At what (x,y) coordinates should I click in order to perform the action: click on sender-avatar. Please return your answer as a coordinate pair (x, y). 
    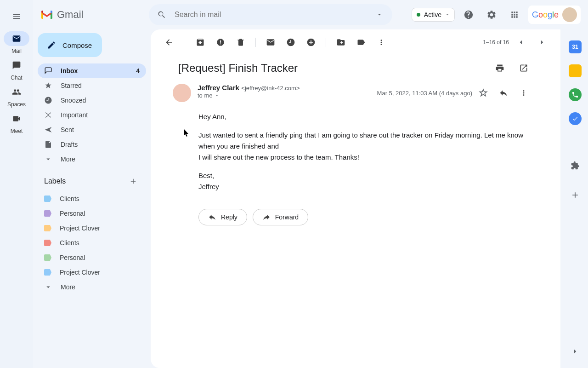
    Looking at the image, I should click on (182, 93).